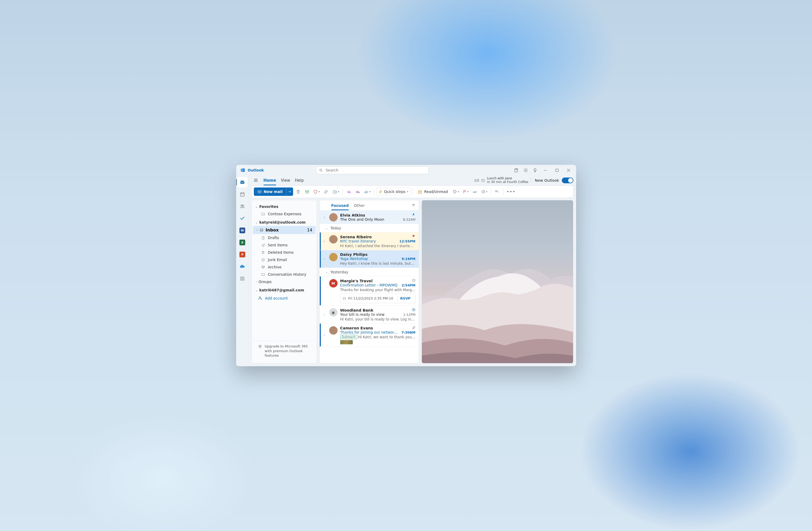 The height and width of the screenshot is (531, 812). I want to click on rail-calendar, so click(242, 194).